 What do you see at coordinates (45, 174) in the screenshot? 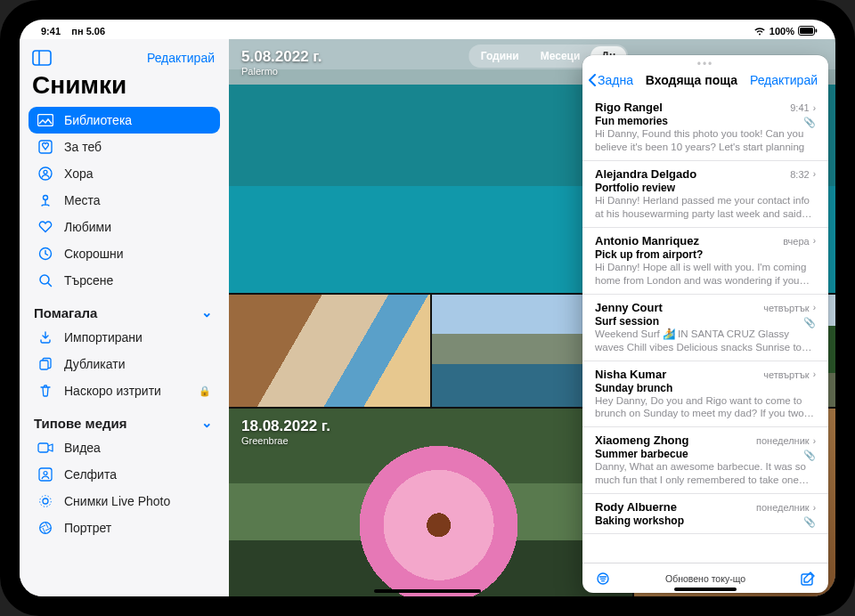
I see `people-icon` at bounding box center [45, 174].